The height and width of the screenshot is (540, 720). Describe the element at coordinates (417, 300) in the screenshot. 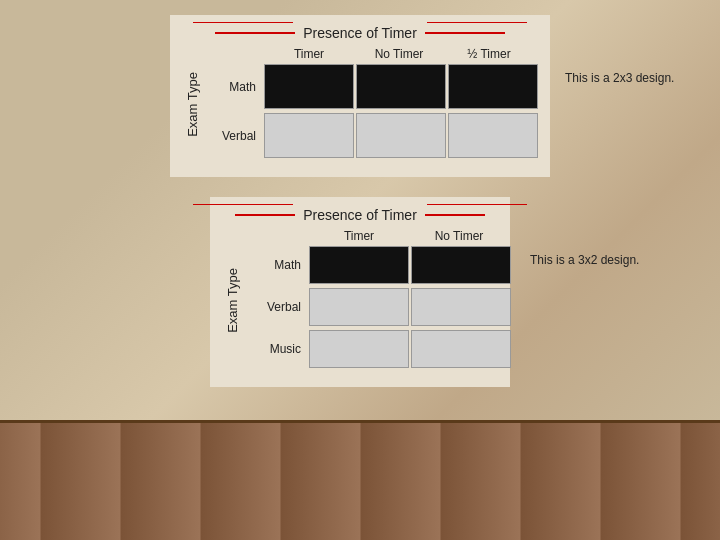

I see `bottom-table-wrapper: Exam Type Timer No Timer Math Verbal` at that location.